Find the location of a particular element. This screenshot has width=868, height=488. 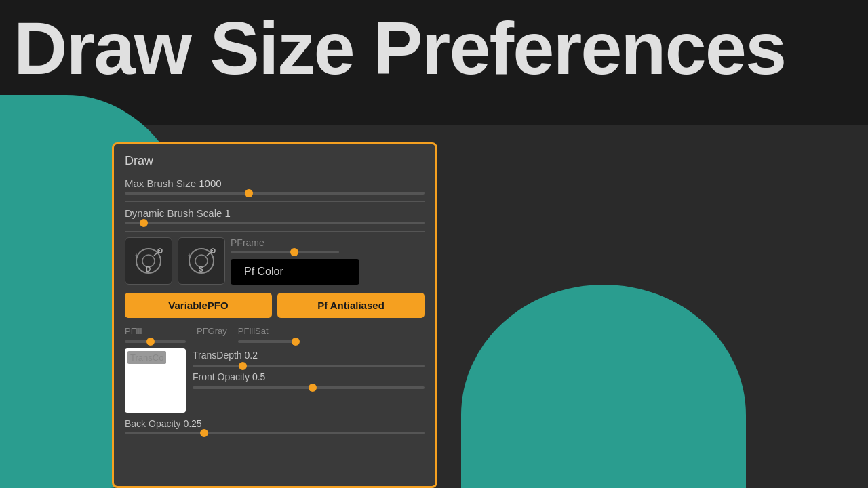

pfgray-col: PFGray is located at coordinates (212, 335).